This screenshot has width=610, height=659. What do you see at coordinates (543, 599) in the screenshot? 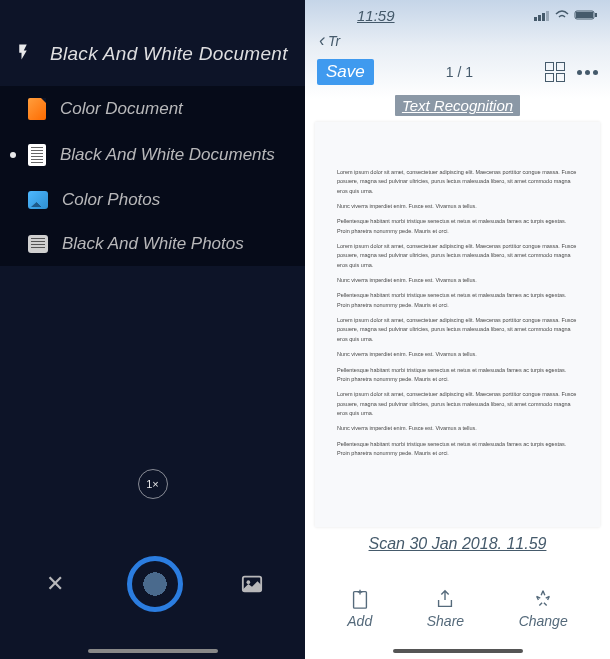
I see `change-icon` at bounding box center [543, 599].